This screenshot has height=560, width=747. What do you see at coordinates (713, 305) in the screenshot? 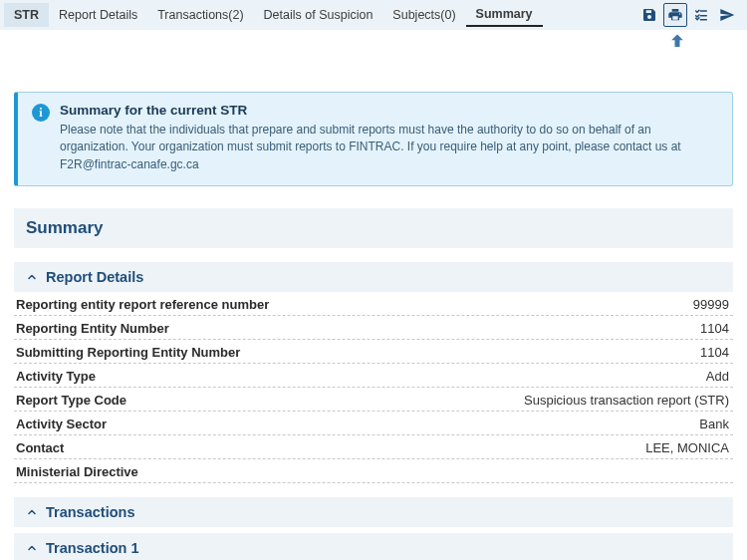
I see `field-value: 99999` at bounding box center [713, 305].